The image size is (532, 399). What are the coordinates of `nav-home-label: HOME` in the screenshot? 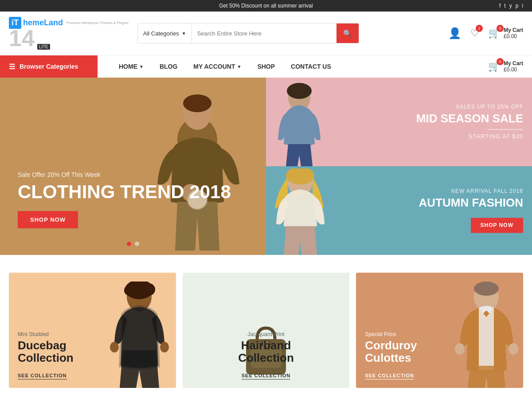 It's located at (128, 66).